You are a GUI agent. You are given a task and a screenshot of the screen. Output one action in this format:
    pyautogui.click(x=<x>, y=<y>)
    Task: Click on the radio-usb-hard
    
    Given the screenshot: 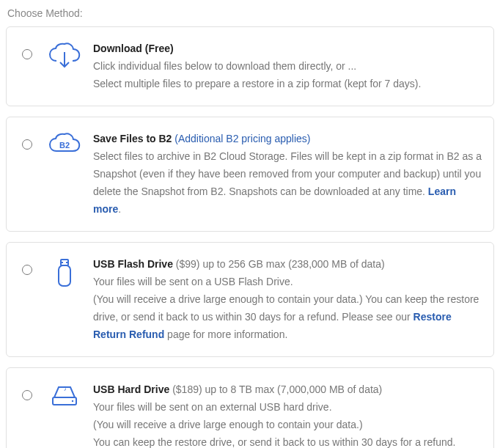 What is the action you would take?
    pyautogui.click(x=27, y=395)
    